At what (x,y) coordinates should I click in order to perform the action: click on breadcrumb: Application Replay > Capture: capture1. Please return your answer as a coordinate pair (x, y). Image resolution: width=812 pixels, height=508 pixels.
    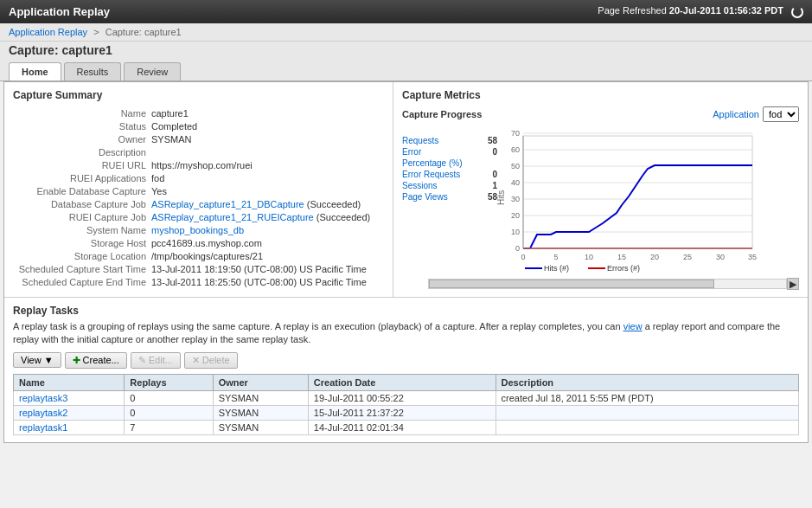
    Looking at the image, I should click on (406, 33).